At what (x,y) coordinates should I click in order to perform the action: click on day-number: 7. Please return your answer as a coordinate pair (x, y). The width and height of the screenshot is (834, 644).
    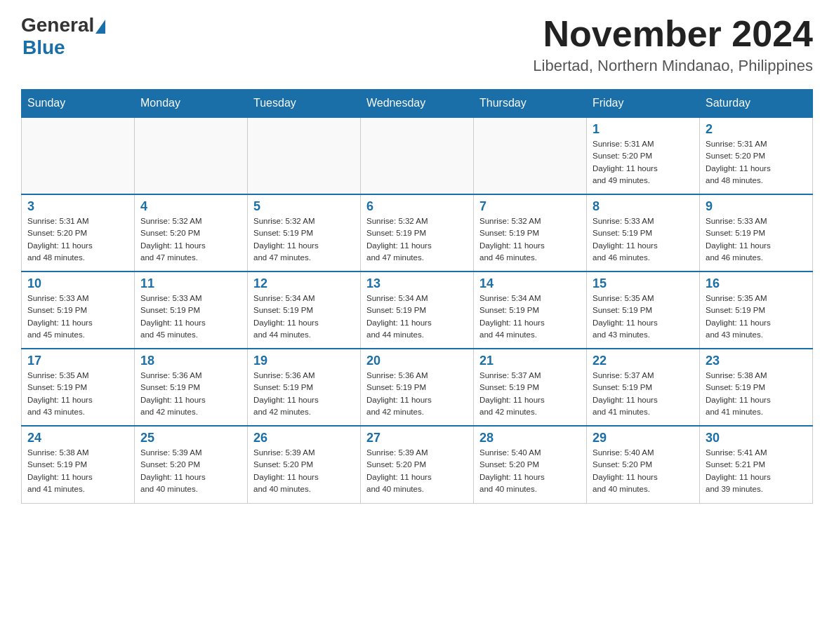
    Looking at the image, I should click on (530, 206).